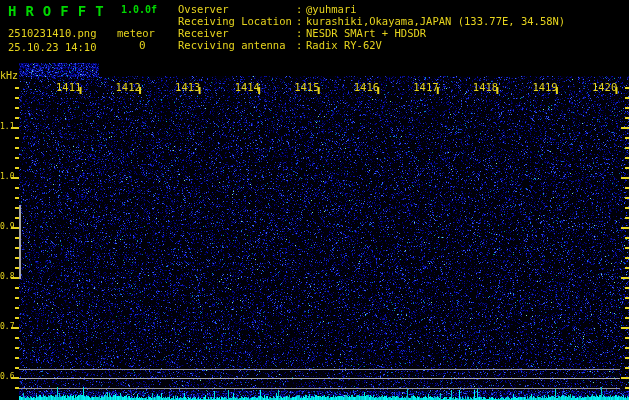 This screenshot has height=400, width=629. I want to click on time-tick-label: 1414, so click(248, 87).